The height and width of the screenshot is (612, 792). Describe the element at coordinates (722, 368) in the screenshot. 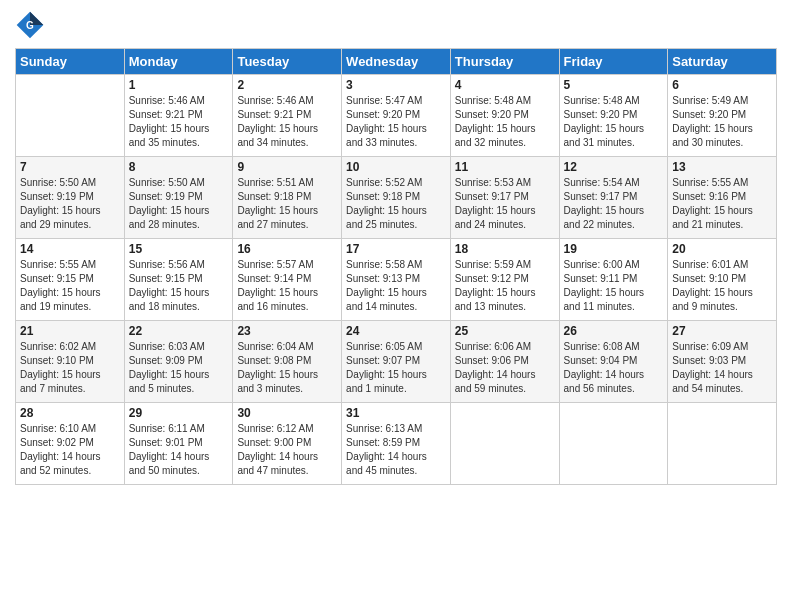

I see `day-info: Sunrise: 6:09 AMSunset: 9:03 PMDaylight:…` at that location.